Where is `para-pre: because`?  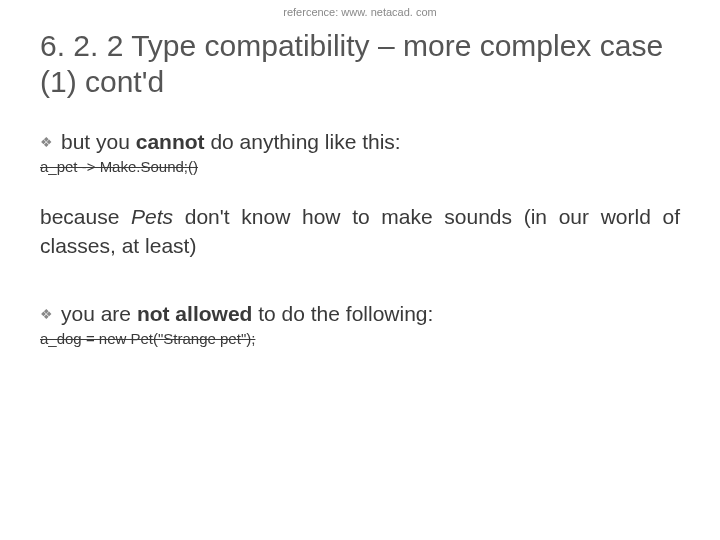 para-pre: because is located at coordinates (86, 216).